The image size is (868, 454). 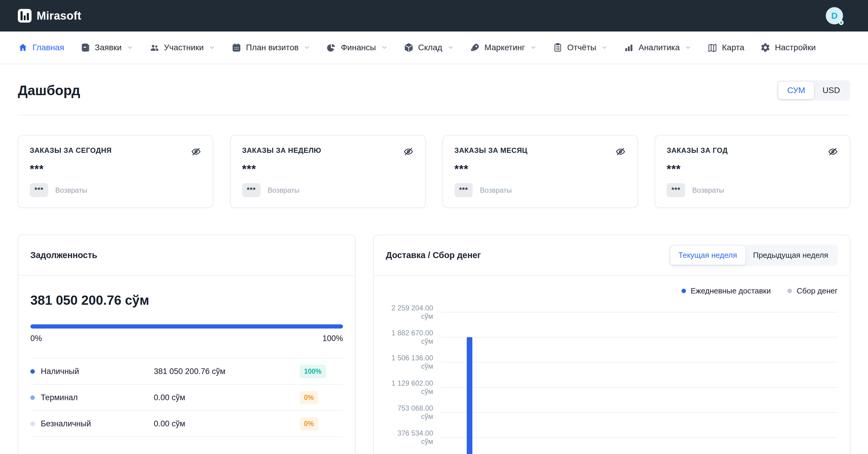 What do you see at coordinates (629, 47) in the screenshot?
I see `analytics-icon` at bounding box center [629, 47].